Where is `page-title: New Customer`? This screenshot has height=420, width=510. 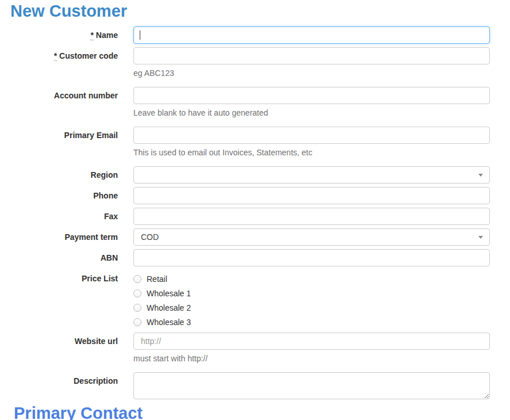
page-title: New Customer is located at coordinates (255, 10).